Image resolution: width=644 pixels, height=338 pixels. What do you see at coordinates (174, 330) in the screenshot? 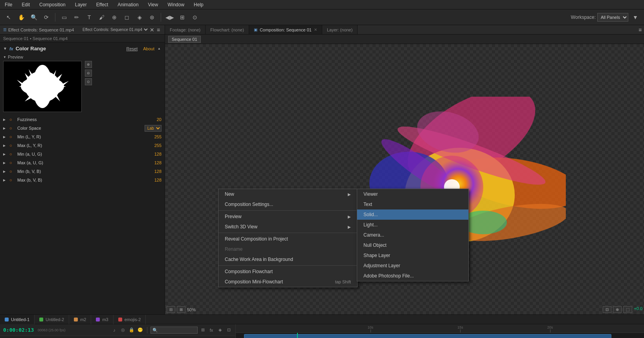
I see `tl-search-input` at bounding box center [174, 330].